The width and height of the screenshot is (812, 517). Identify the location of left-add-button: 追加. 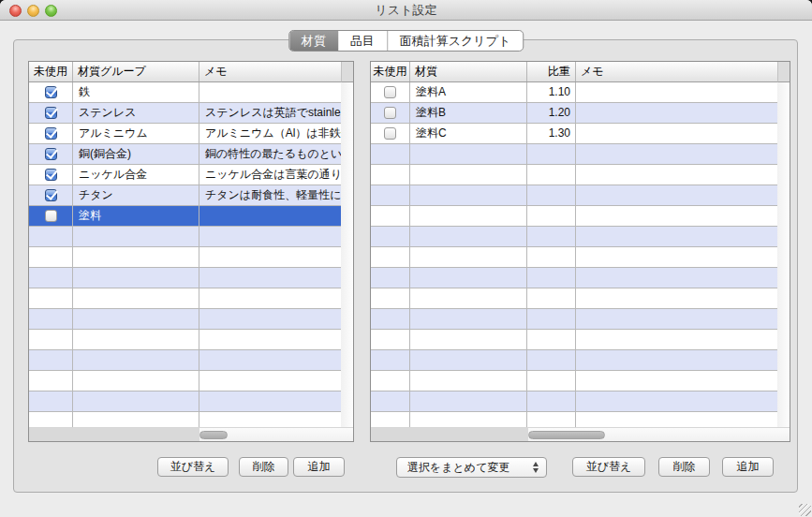
(318, 466).